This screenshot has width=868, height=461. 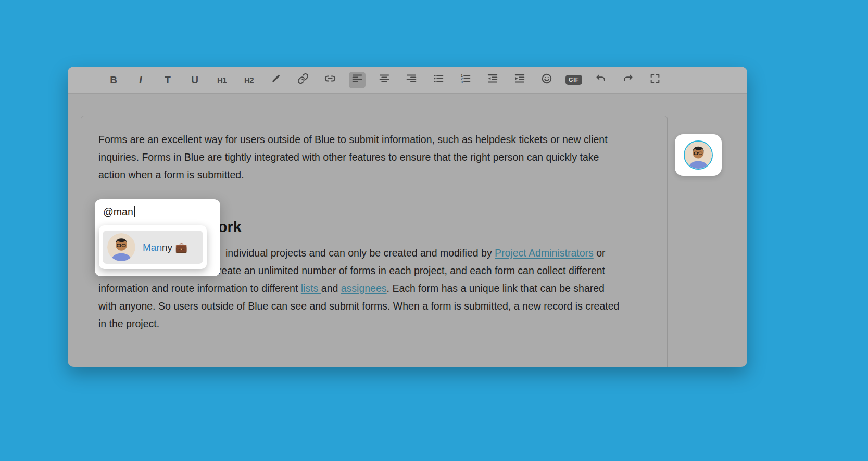 I want to click on outdent-icon, so click(x=493, y=80).